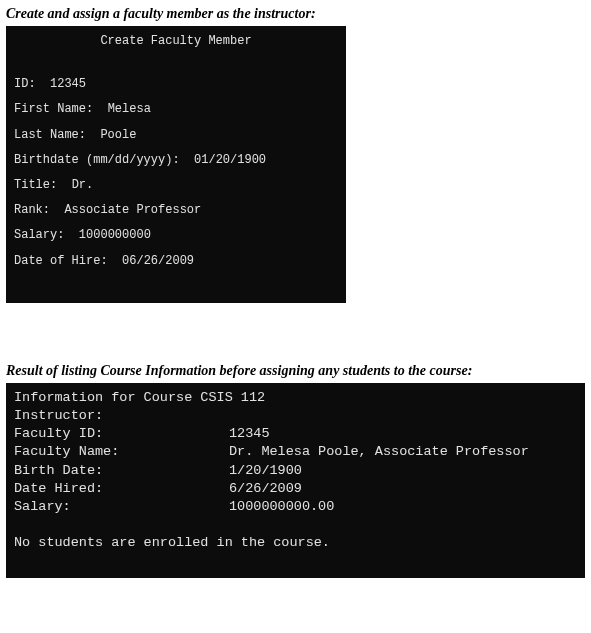 The width and height of the screenshot is (591, 633). Describe the element at coordinates (50, 135) in the screenshot. I see `last-name-label: Last Name:` at that location.